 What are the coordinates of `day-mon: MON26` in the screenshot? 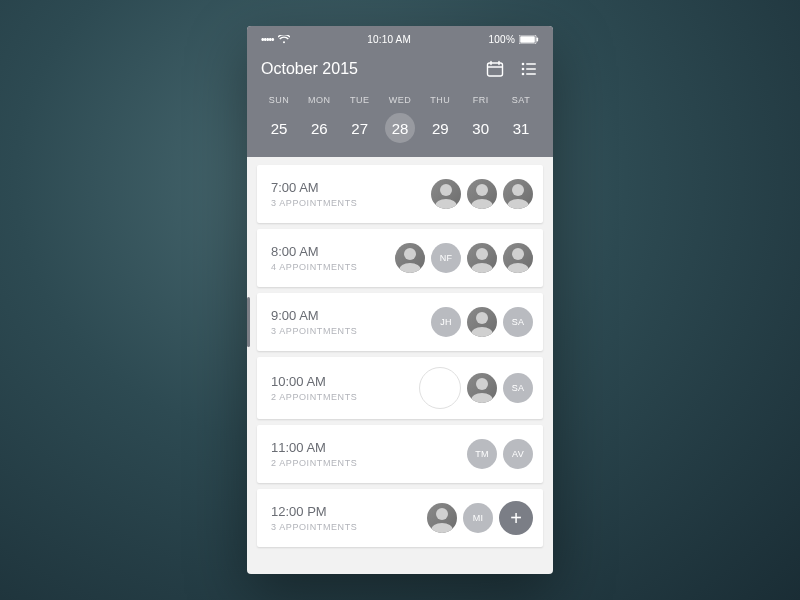 It's located at (319, 119).